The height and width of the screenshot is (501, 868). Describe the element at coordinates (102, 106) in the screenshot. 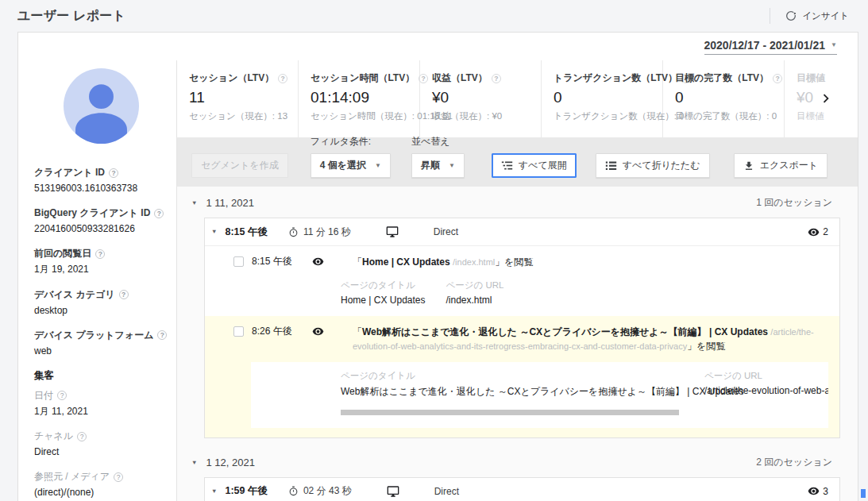

I see `user-avatar` at that location.